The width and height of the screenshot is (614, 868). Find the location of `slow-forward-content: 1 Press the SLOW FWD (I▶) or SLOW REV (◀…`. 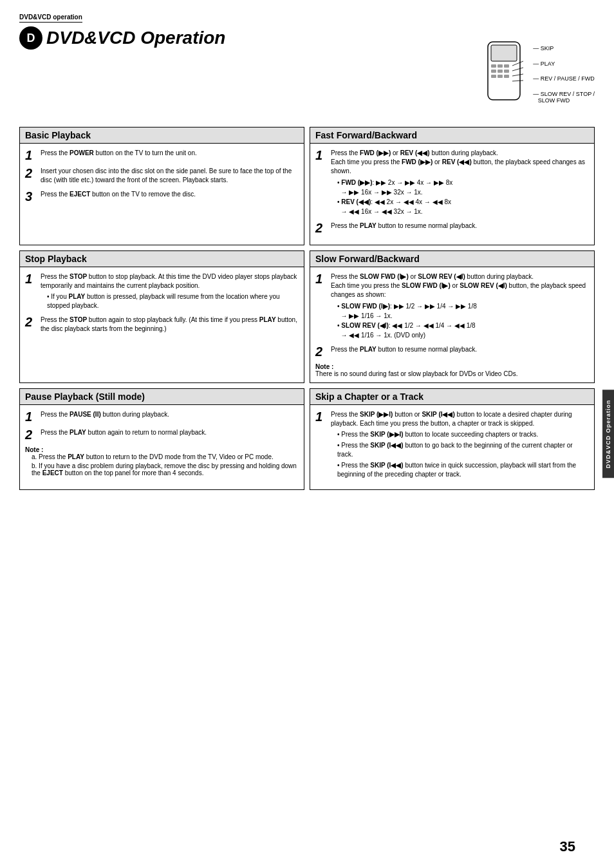

slow-forward-content: 1 Press the SLOW FWD (I▶) or SLOW REV (◀… is located at coordinates (452, 325).